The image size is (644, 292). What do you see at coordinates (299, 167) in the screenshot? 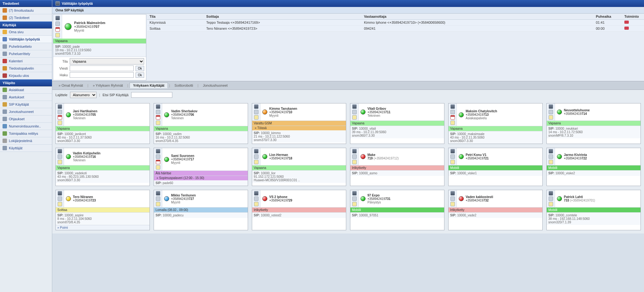
I see `user-card: Lior-Herman+358942419718VapaanaSIP: 1000…` at bounding box center [299, 167].